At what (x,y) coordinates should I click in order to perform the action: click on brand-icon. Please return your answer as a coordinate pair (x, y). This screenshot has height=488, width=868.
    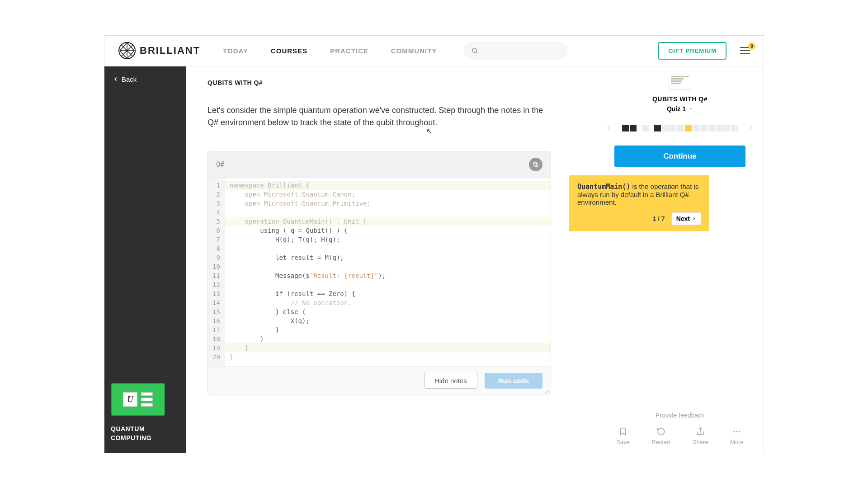
    Looking at the image, I should click on (127, 51).